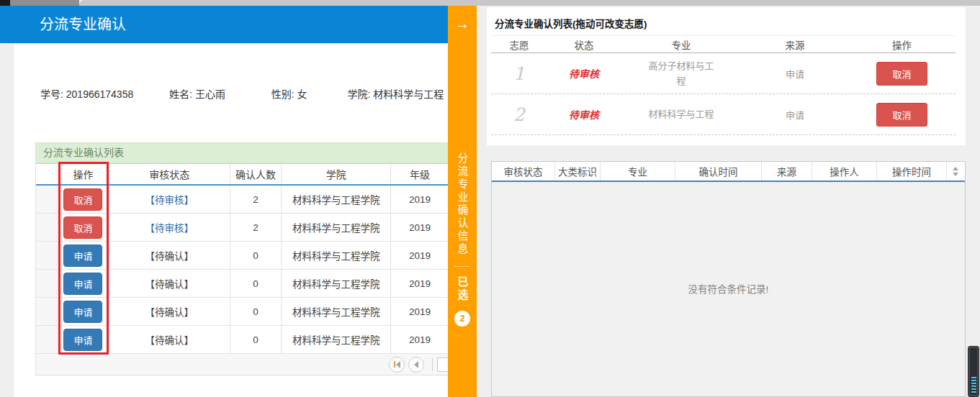  I want to click on window-top-edge, so click(490, 3).